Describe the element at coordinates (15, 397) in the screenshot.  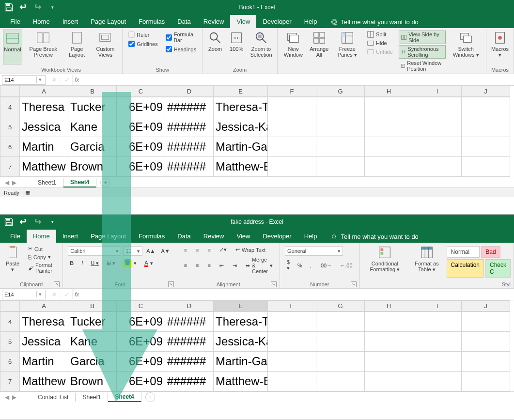
I see `sheet-nav-next-icon: ▶` at that location.